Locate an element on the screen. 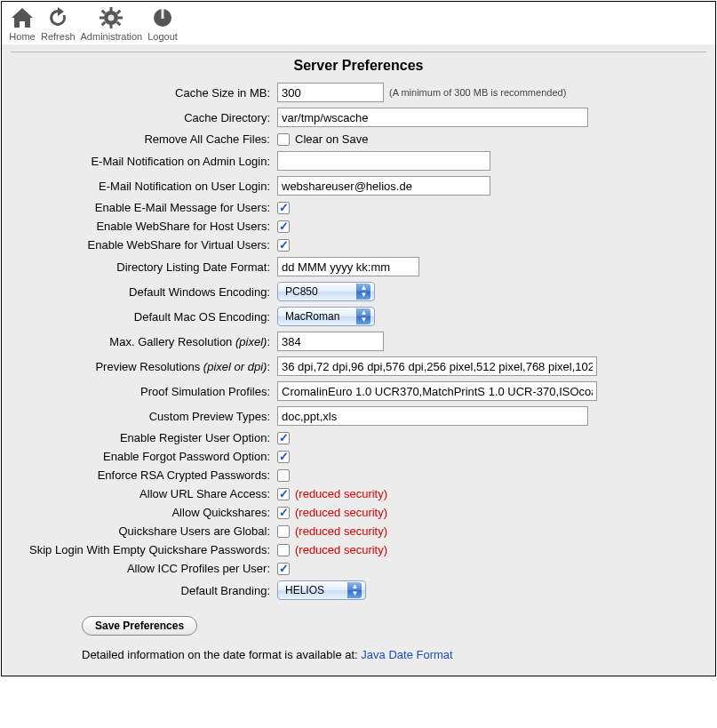 The height and width of the screenshot is (728, 717). label-enable-ws-host: Enable WebShare for Host Users: is located at coordinates (144, 226).